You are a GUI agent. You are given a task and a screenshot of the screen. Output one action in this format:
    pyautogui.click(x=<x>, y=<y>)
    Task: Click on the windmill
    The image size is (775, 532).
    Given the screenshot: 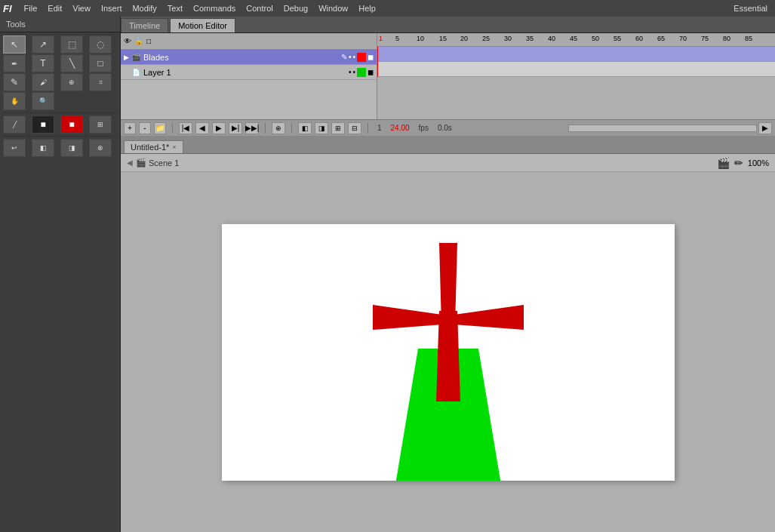 What is the action you would take?
    pyautogui.click(x=448, y=362)
    